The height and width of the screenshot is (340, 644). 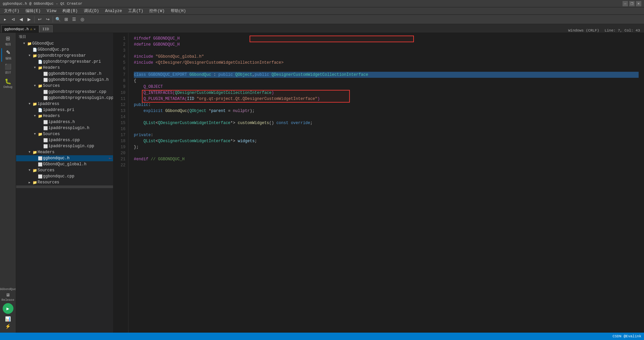 What do you see at coordinates (639, 4) in the screenshot?
I see `close-button: ✕` at bounding box center [639, 4].